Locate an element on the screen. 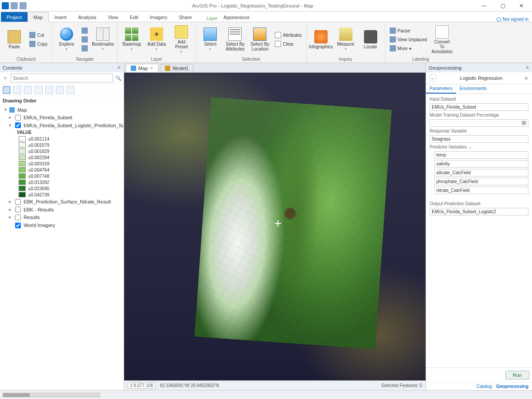  predictor-variable: silicate_CalcField is located at coordinates (481, 173).